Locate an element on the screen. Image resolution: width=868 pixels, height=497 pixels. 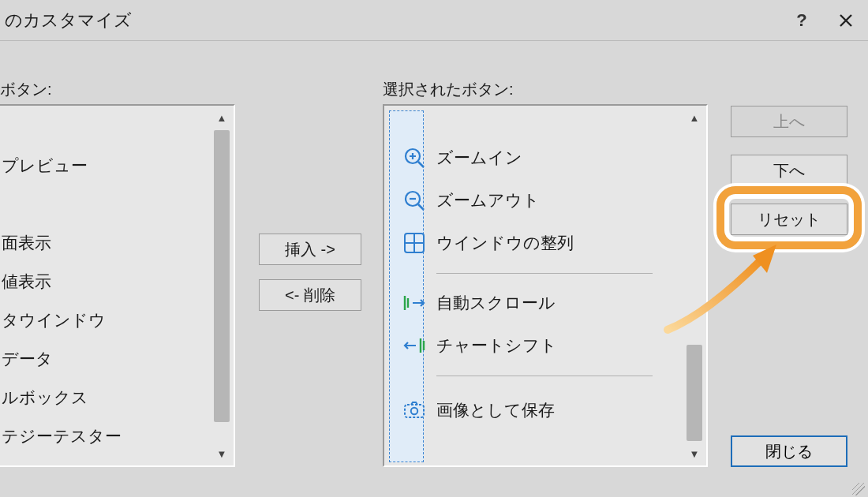
list-item: チャートシフト is located at coordinates (475, 346).